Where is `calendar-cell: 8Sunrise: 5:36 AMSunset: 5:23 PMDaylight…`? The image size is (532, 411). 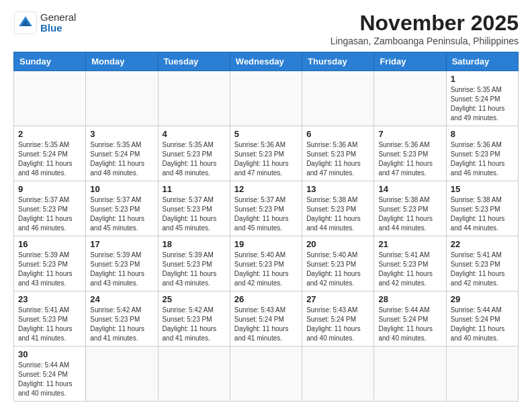 calendar-cell: 8Sunrise: 5:36 AMSunset: 5:23 PMDaylight… is located at coordinates (482, 154).